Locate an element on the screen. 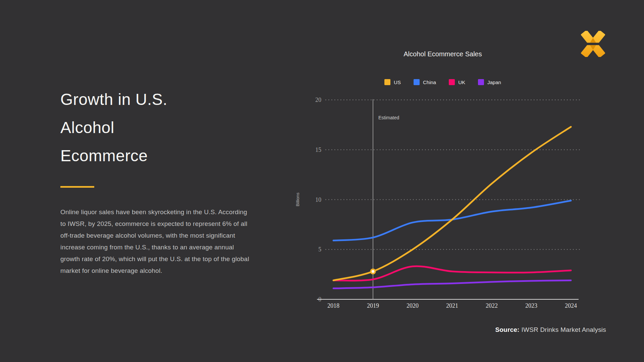 Image resolution: width=644 pixels, height=362 pixels. chart-title: Alcohol Ecommerce Sales is located at coordinates (443, 54).